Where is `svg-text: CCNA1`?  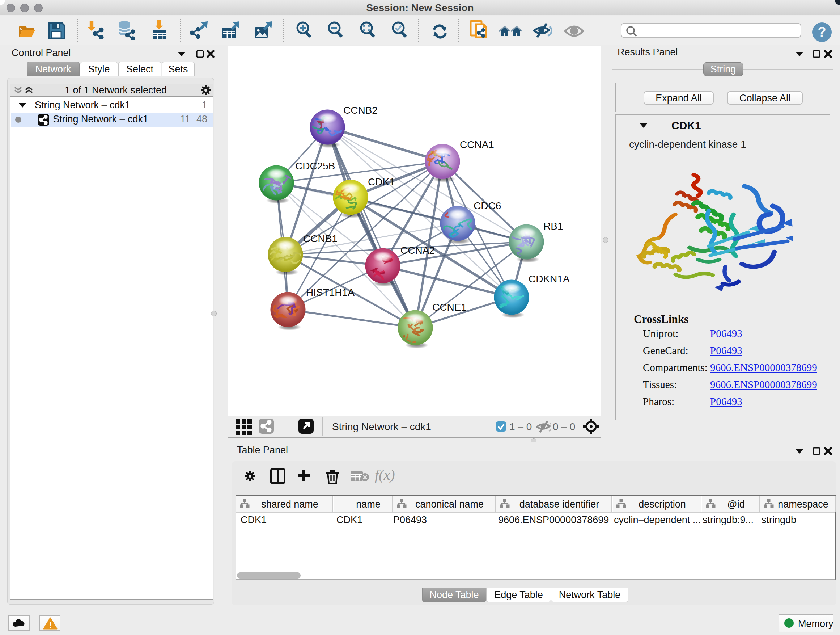 svg-text: CCNA1 is located at coordinates (477, 144).